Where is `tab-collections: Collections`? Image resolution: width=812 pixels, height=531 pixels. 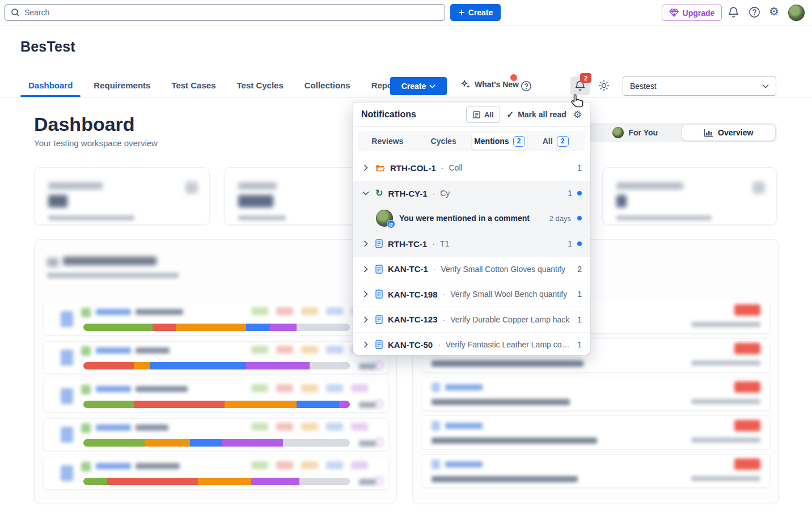 tab-collections: Collections is located at coordinates (328, 87).